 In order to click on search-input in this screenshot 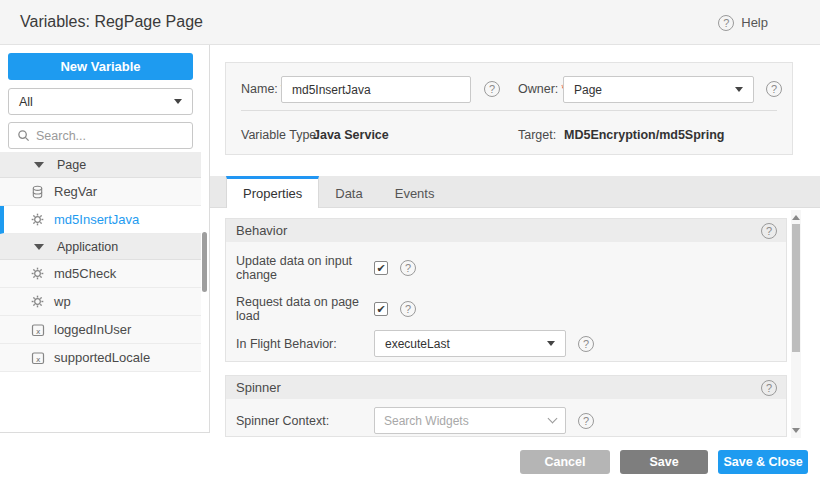, I will do `click(110, 136)`.